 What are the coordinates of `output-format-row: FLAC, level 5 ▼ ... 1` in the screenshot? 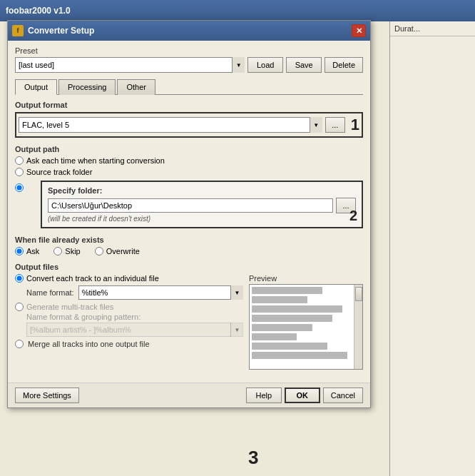 It's located at (189, 125).